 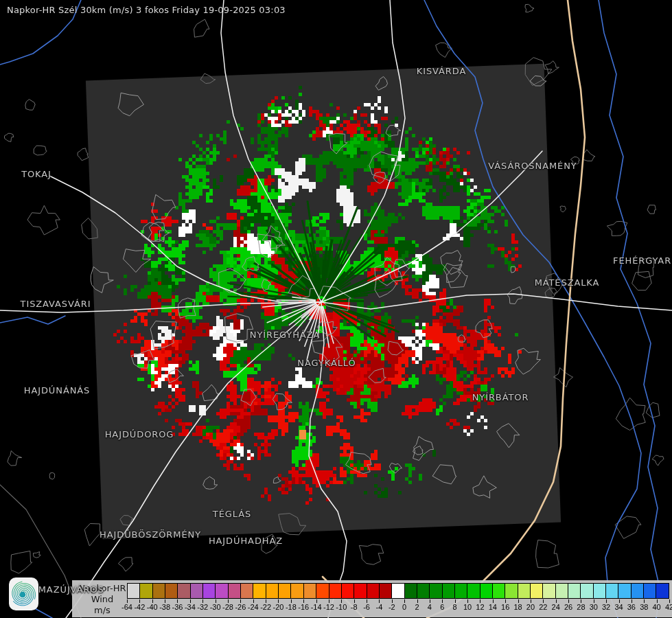 I want to click on colorbar-value: 26, so click(x=568, y=607).